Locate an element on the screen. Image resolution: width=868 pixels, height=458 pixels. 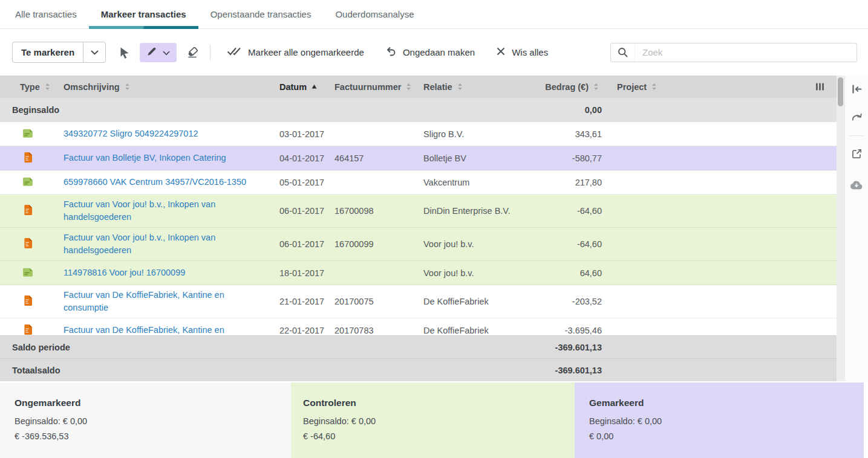
column-header-label: Datum is located at coordinates (293, 87).